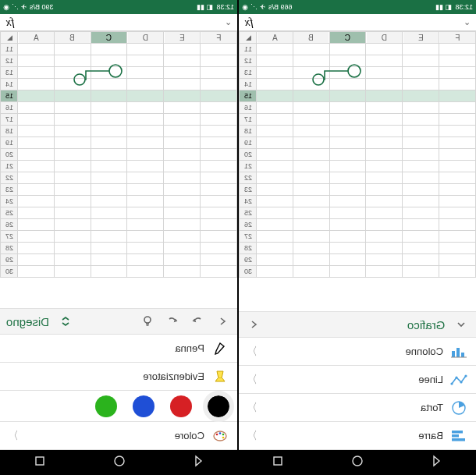 Image resolution: width=476 pixels, height=475 pixels. What do you see at coordinates (181, 406) in the screenshot?
I see `swatch-red` at bounding box center [181, 406].